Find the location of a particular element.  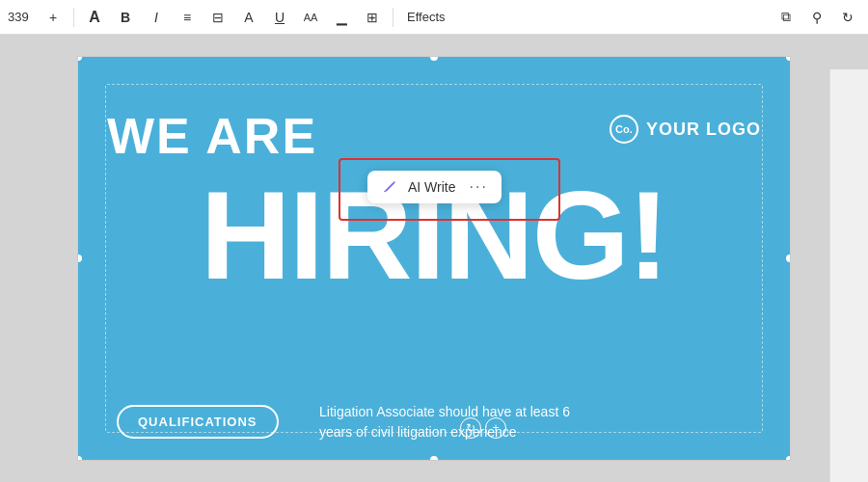

handle-tr is located at coordinates (789, 58).